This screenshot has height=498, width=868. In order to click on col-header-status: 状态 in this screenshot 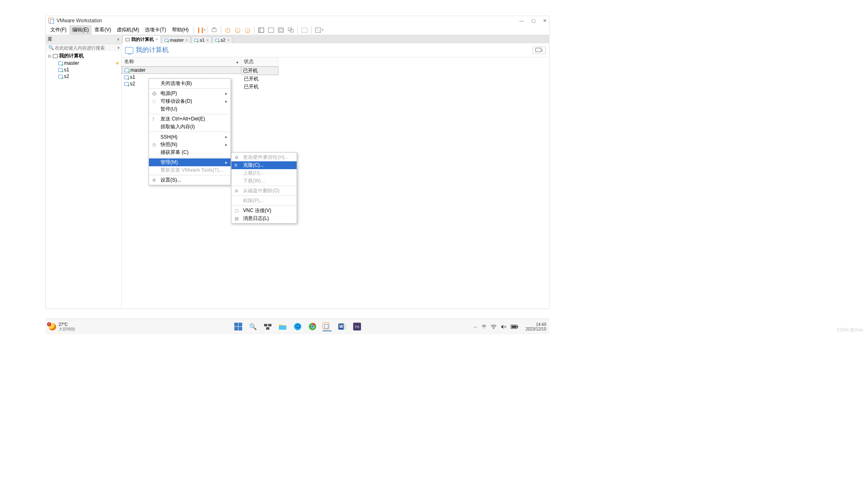, I will do `click(260, 62)`.